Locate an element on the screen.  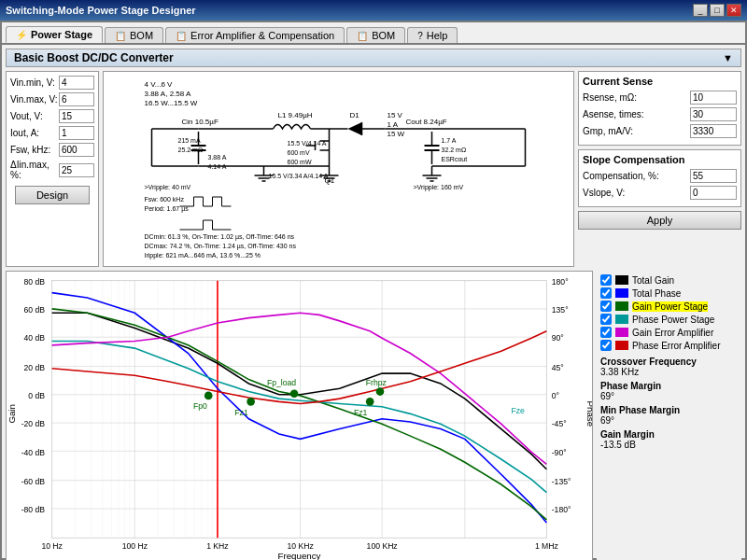
rsense-input is located at coordinates (713, 97).